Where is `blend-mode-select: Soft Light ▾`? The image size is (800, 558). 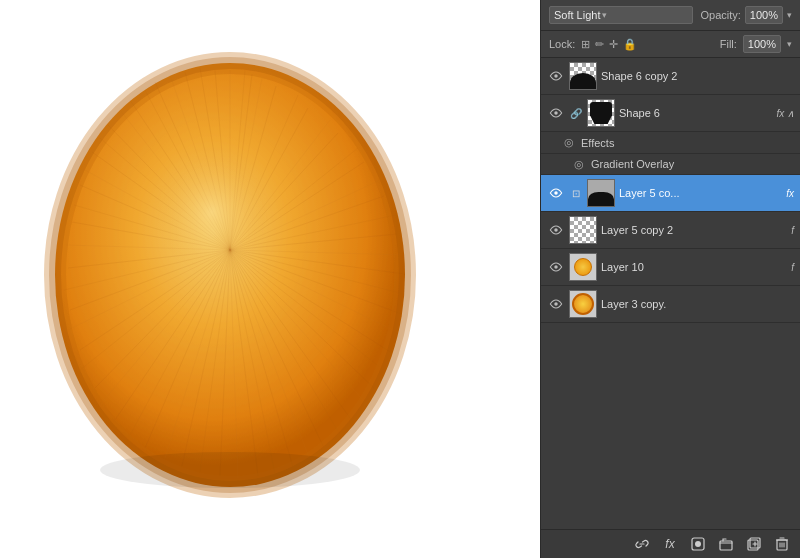
blend-mode-select: Soft Light ▾ is located at coordinates (621, 15).